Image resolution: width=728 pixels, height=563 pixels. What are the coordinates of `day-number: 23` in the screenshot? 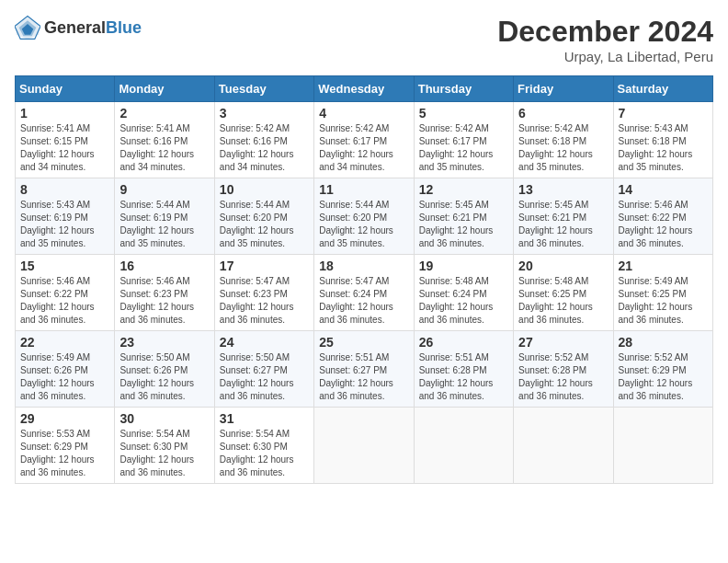 It's located at (164, 342).